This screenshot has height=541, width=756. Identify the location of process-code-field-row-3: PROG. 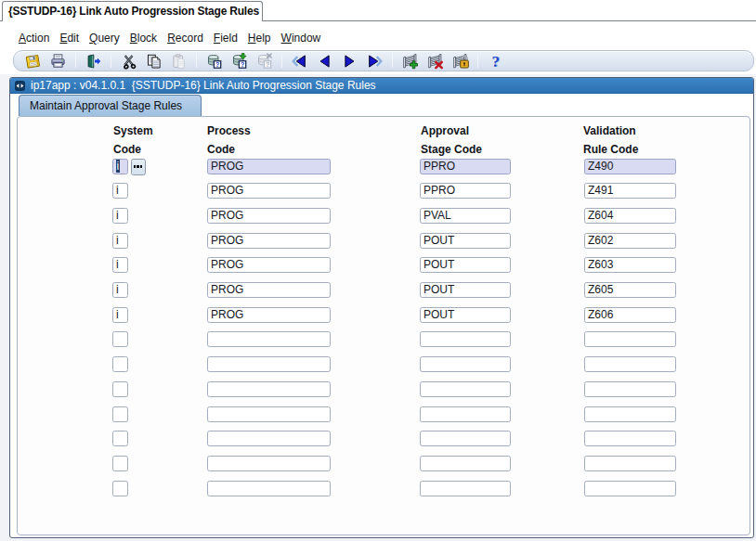
(269, 215).